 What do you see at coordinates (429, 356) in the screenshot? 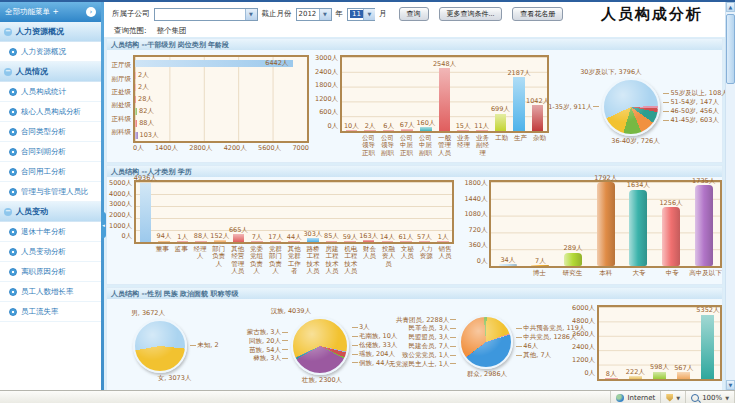
I see `pie-callout: 致公党党员, 1人` at bounding box center [429, 356].